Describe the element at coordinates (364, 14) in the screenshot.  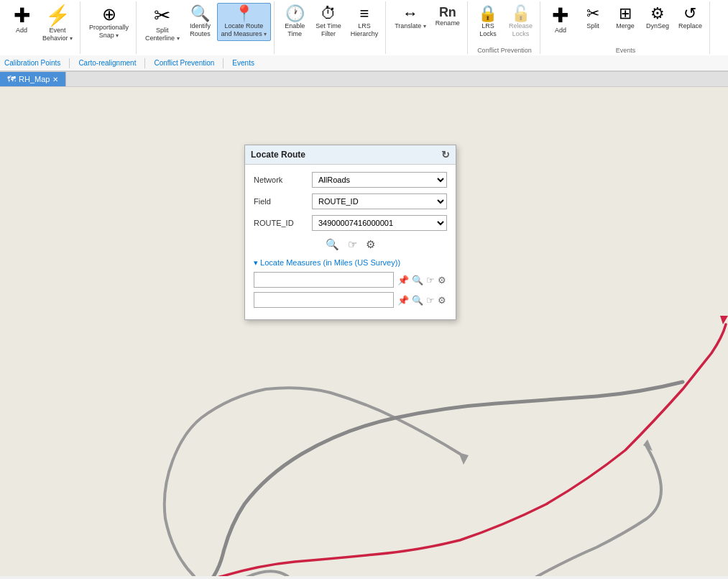
I see `lrs-hierarchy-icon: ≡` at that location.